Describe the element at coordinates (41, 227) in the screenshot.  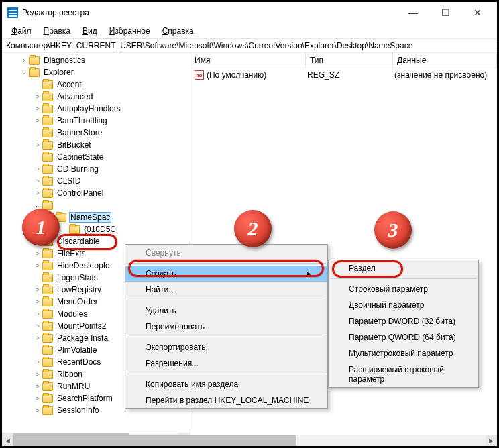
I see `annotation-badge-1: 1` at that location.